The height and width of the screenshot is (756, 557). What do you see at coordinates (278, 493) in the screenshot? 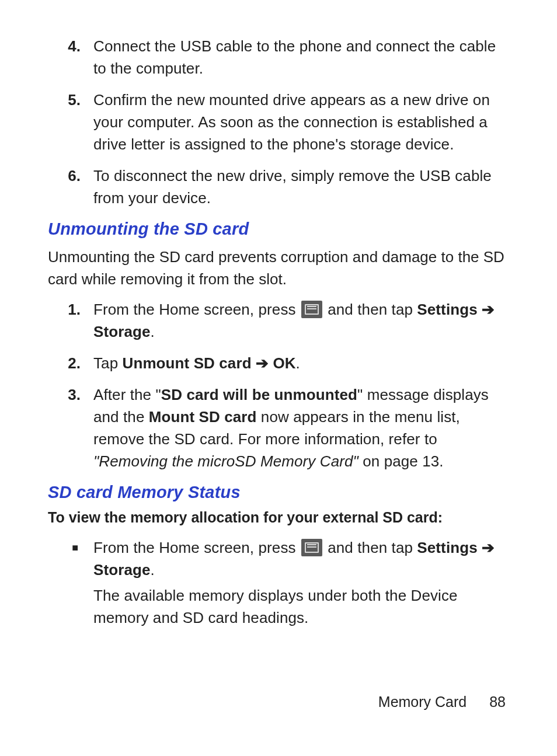
I see `heading-memory-status: SD card Memory Status` at bounding box center [278, 493].